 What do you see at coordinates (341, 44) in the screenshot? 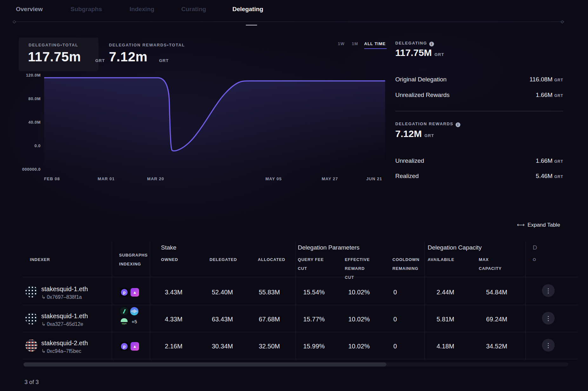
I see `range-1w-button: 1W` at bounding box center [341, 44].